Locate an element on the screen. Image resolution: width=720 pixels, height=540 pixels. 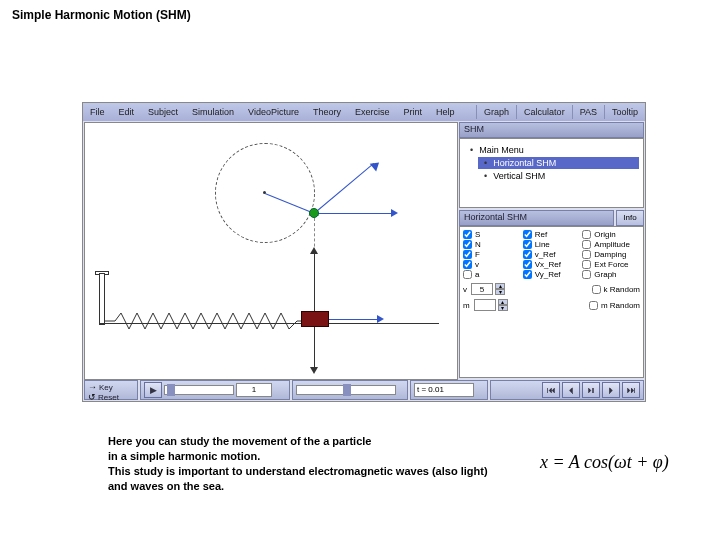
formula: x = A cos(ωt + φ) is located at coordinates (604, 462).